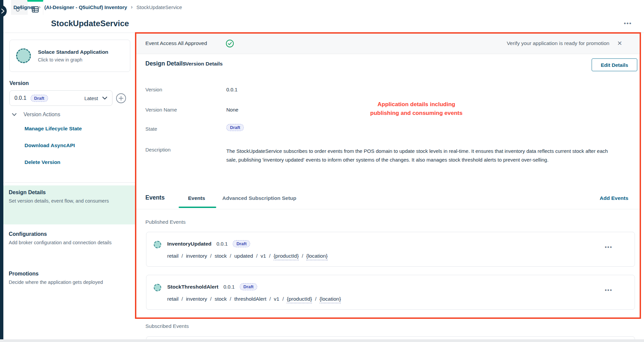 This screenshot has height=342, width=644. I want to click on state-row-label: State, so click(151, 129).